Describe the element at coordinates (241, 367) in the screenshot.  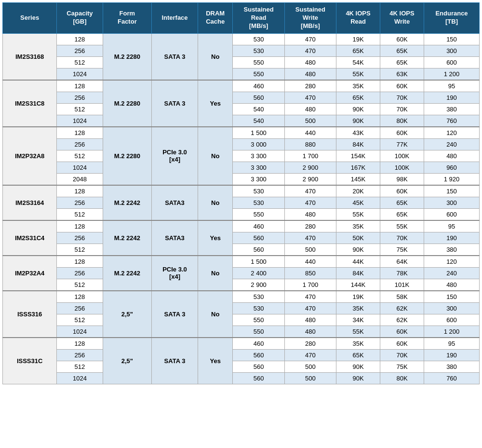
I see `table-row: 51256050090K75K380` at that location.